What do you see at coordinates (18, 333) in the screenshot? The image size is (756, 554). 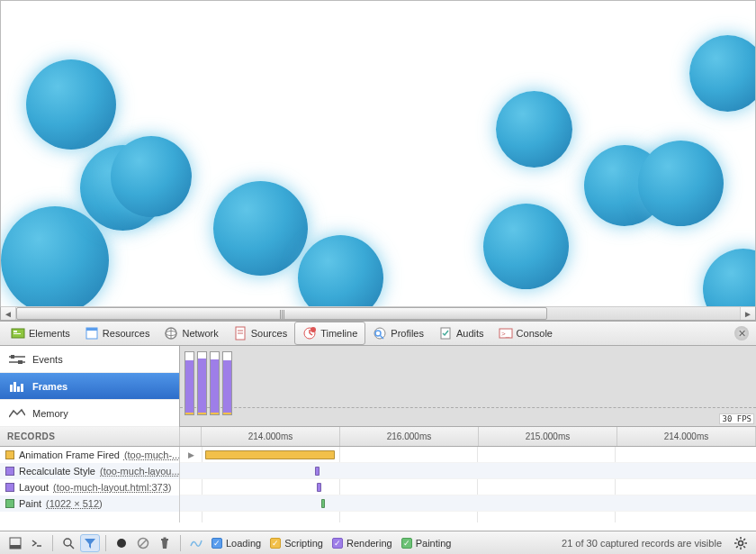 I see `elements-icon` at bounding box center [18, 333].